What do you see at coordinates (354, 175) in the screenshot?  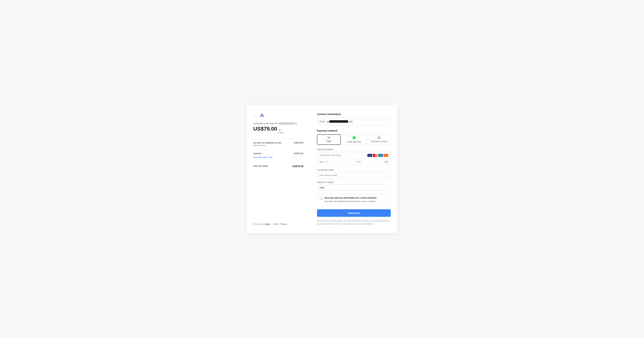 I see `cardholder-input` at bounding box center [354, 175].